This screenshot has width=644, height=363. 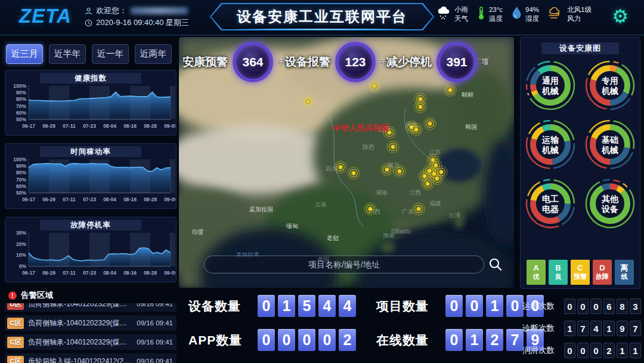 What do you see at coordinates (609, 209) in the screenshot?
I see `svg-text: 设备` at bounding box center [609, 209].